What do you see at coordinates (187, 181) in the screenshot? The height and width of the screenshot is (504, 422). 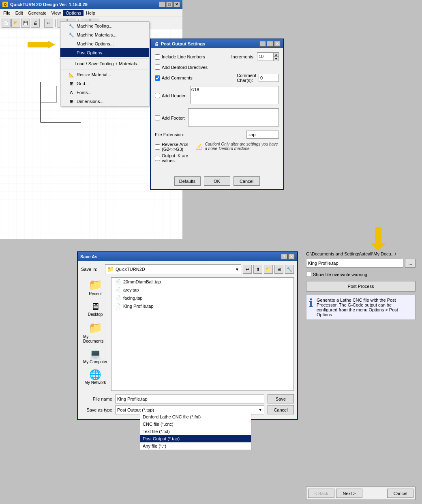 I see `defaults-button: Defaults` at bounding box center [187, 181].